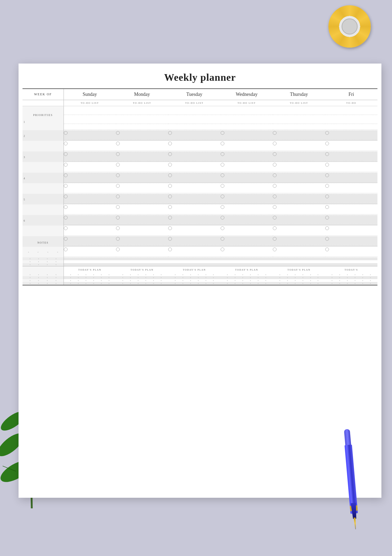 The image size is (392, 556). What do you see at coordinates (247, 220) in the screenshot?
I see `wed-p6a` at bounding box center [247, 220].